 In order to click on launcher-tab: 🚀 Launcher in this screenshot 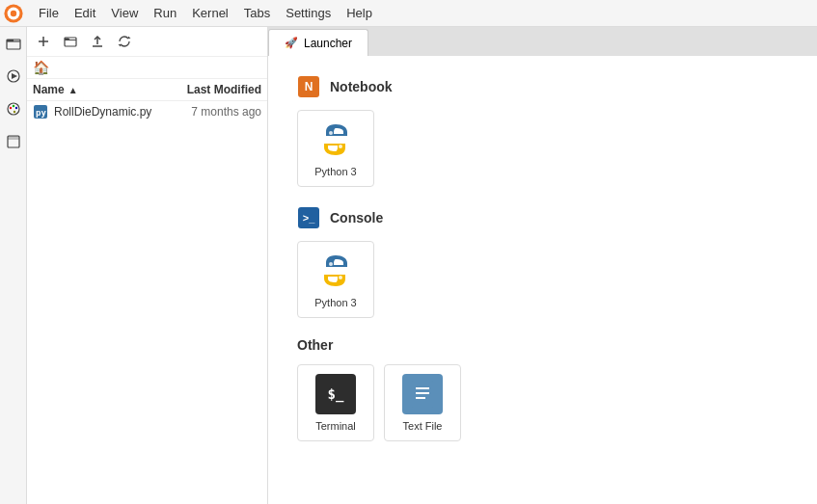, I will do `click(318, 42)`.